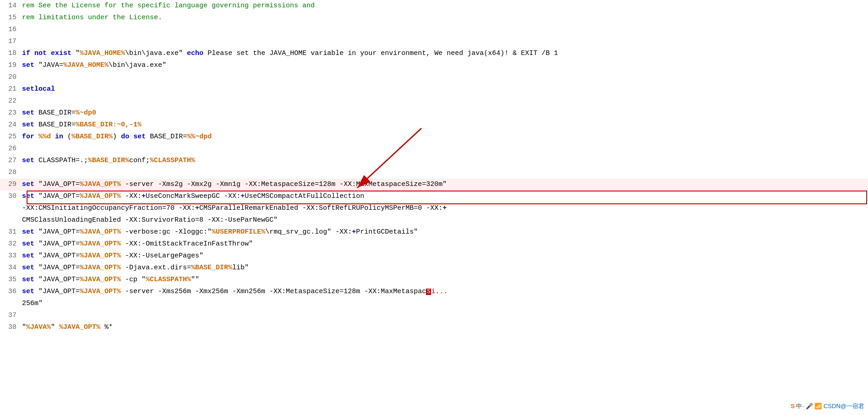 The image size is (868, 415). I want to click on code-line-38: 38 "%JAVA%" %JAVA_OPT% %*, so click(434, 328).